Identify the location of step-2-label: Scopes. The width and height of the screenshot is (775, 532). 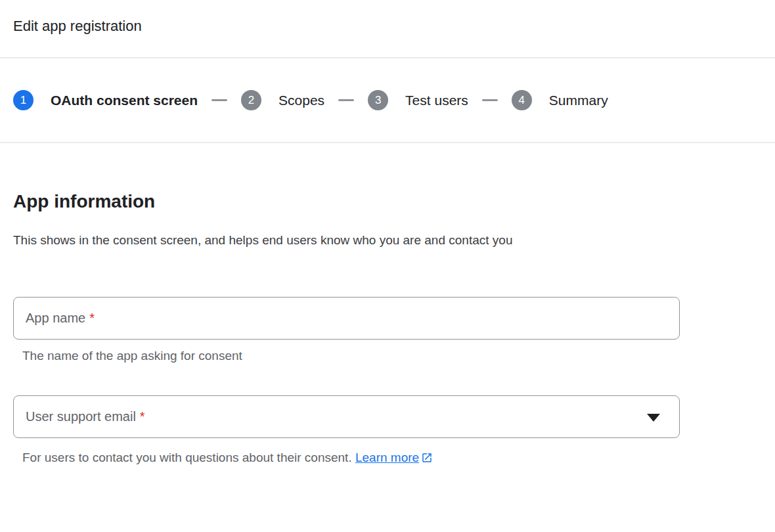
(301, 100).